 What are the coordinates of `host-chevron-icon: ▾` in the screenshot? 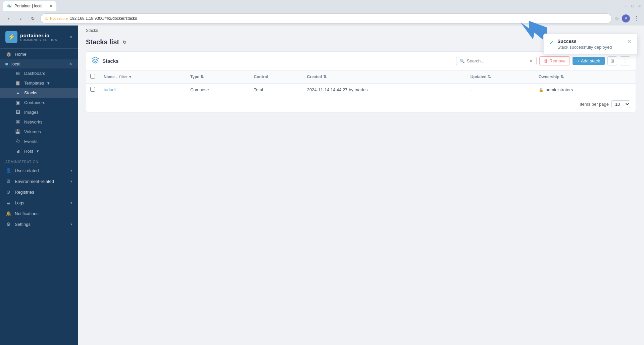 It's located at (38, 151).